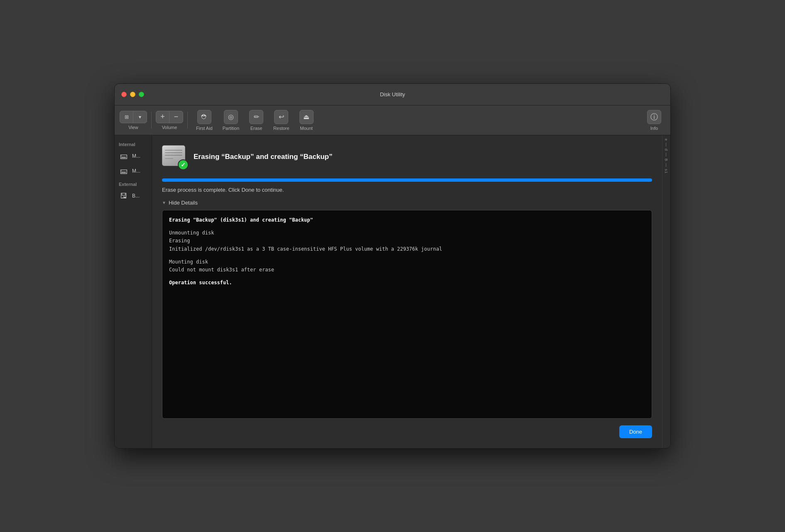 The height and width of the screenshot is (532, 785). What do you see at coordinates (231, 128) in the screenshot?
I see `partition-label: Partition` at bounding box center [231, 128].